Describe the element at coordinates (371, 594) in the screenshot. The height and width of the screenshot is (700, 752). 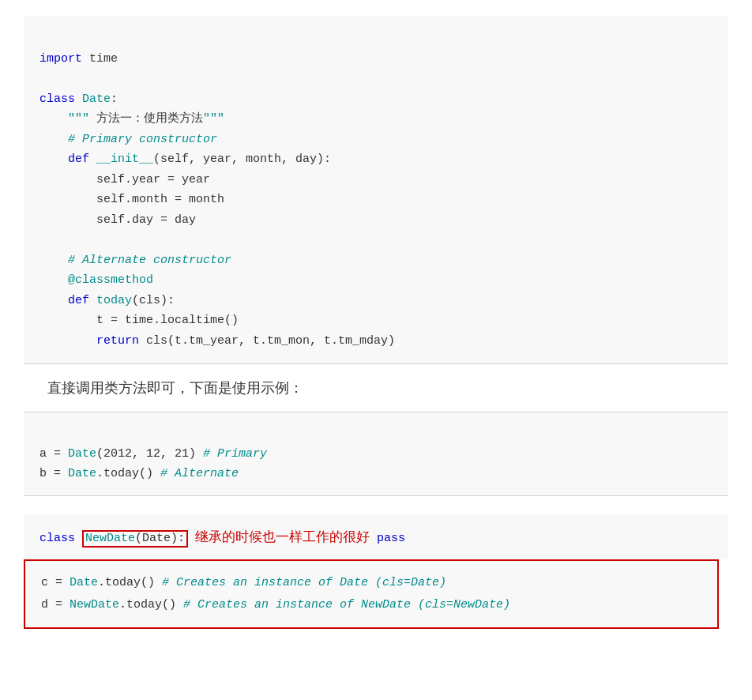
I see `last-code-block: c = Date.today() # Creates an instance o…` at that location.